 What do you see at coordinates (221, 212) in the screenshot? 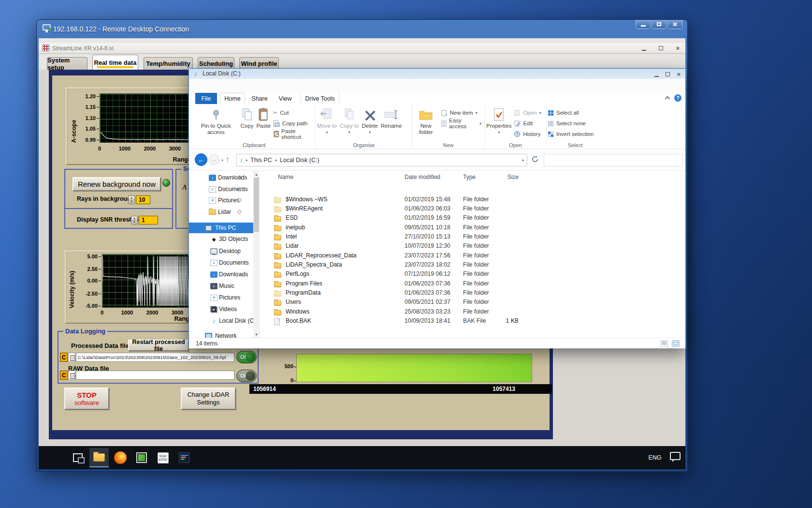
I see `sidebar-item-lidar: Lidar` at bounding box center [221, 212].